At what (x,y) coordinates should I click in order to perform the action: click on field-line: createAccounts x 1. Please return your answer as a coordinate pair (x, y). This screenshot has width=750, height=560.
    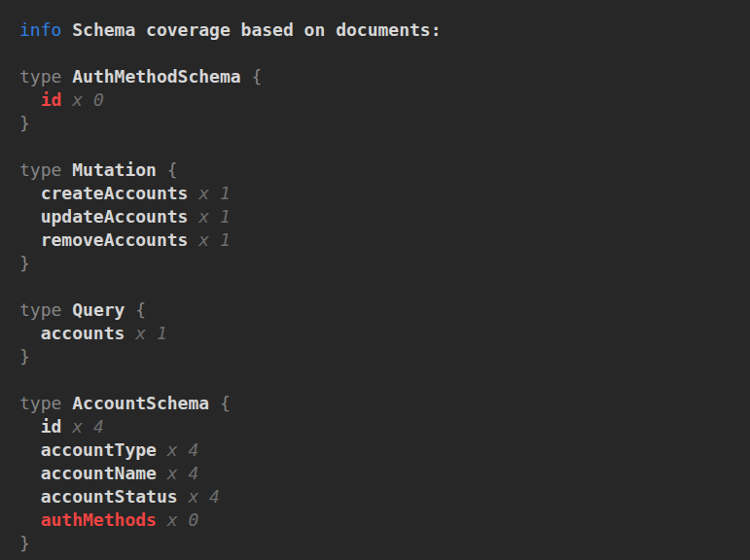
    Looking at the image, I should click on (375, 193).